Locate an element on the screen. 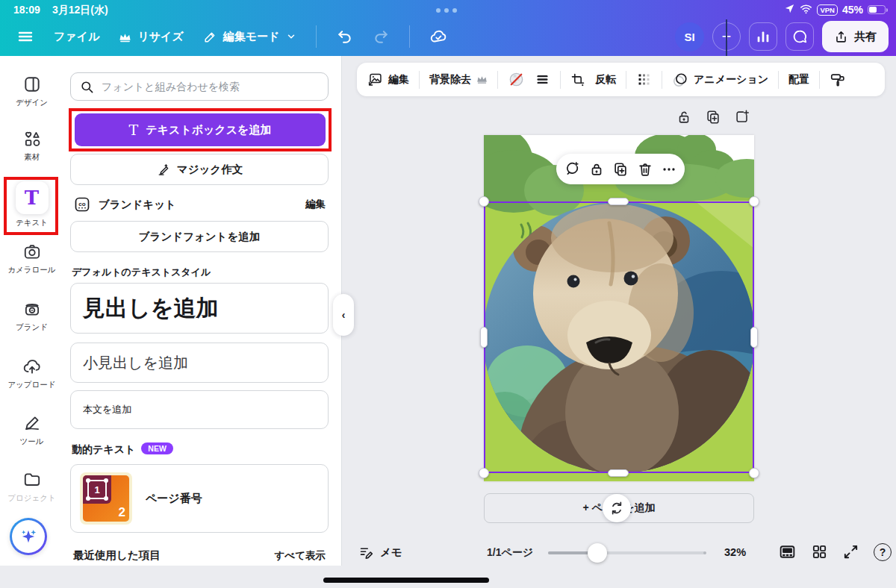 This screenshot has width=896, height=588. resize-handle-bottom-right is located at coordinates (754, 473).